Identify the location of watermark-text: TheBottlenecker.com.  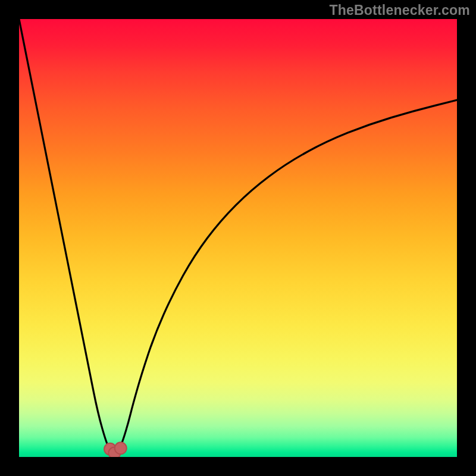
(400, 11).